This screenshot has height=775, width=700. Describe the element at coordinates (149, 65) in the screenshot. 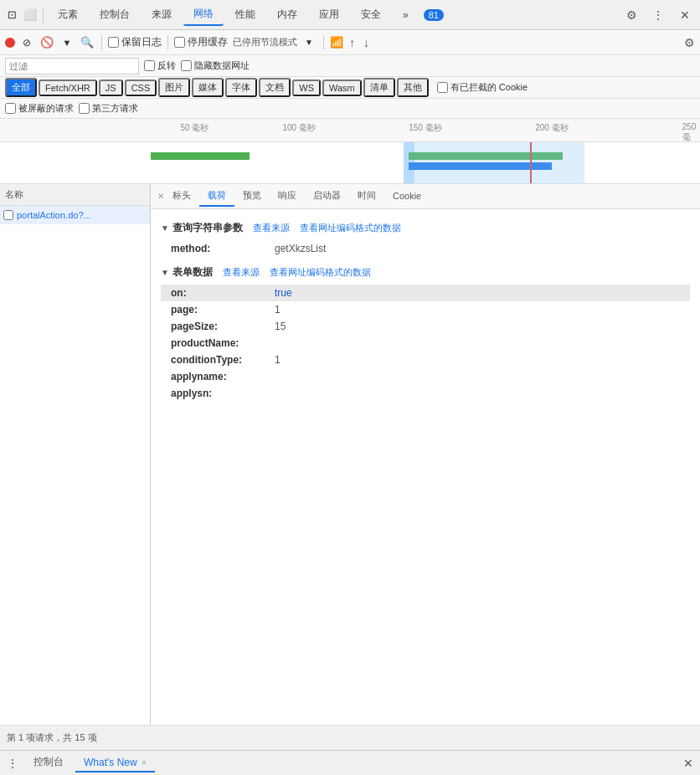

I see `invert-checkbox` at that location.